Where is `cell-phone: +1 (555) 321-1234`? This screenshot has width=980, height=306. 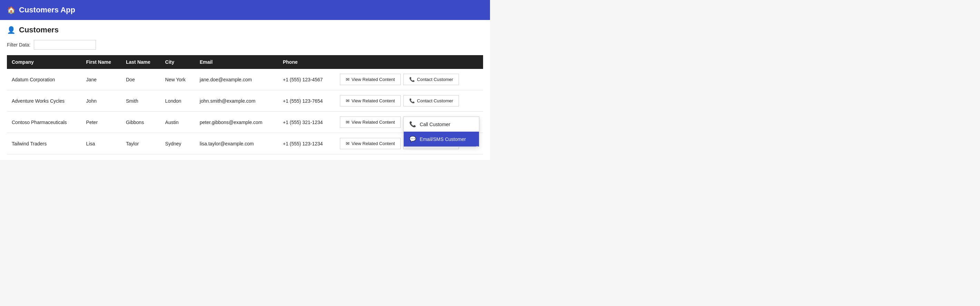 cell-phone: +1 (555) 321-1234 is located at coordinates (307, 122).